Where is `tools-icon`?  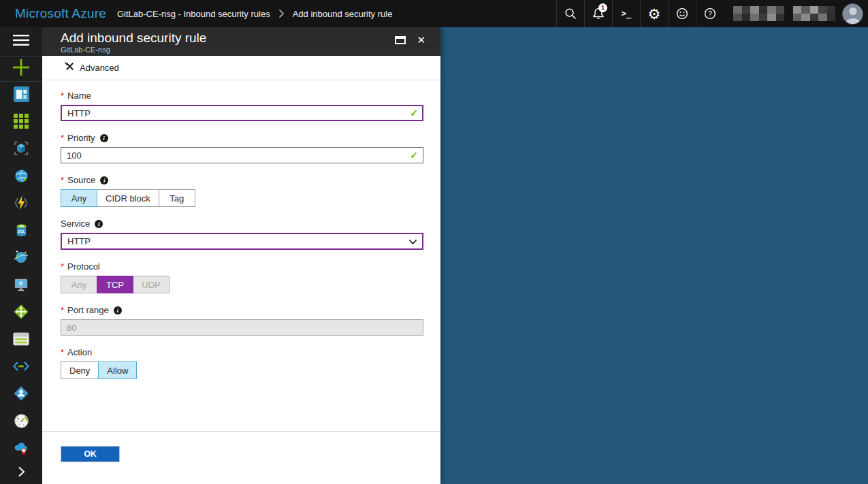 tools-icon is located at coordinates (69, 68).